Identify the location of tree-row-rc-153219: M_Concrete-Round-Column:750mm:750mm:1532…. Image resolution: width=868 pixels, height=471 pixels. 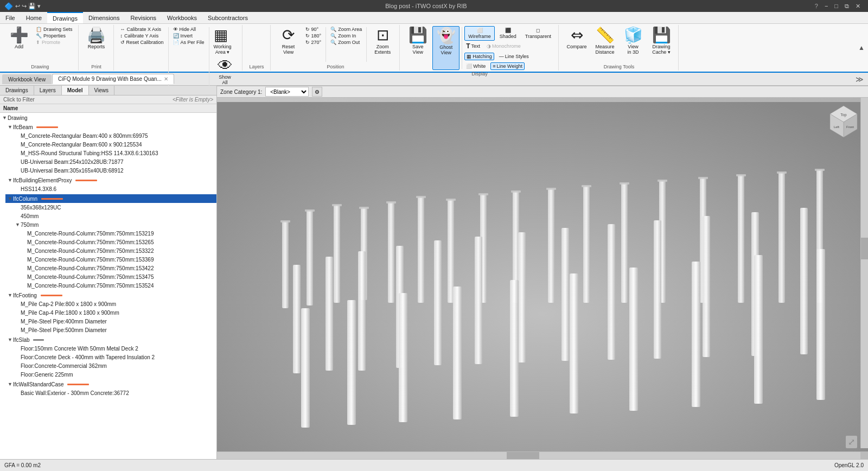
(118, 233).